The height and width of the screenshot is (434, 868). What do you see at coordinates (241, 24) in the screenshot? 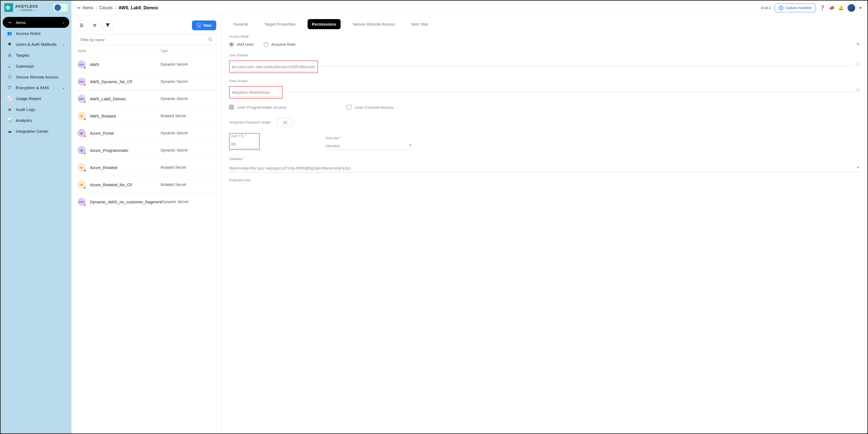
I see `tab-general: General` at bounding box center [241, 24].